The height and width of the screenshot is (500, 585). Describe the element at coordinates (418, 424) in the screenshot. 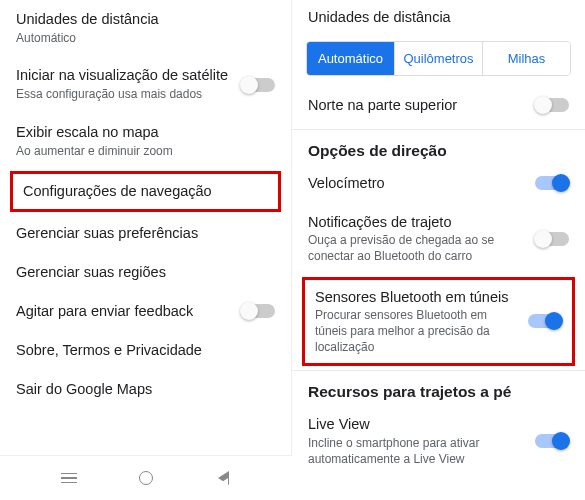

I see `live-view-label: Live View` at that location.